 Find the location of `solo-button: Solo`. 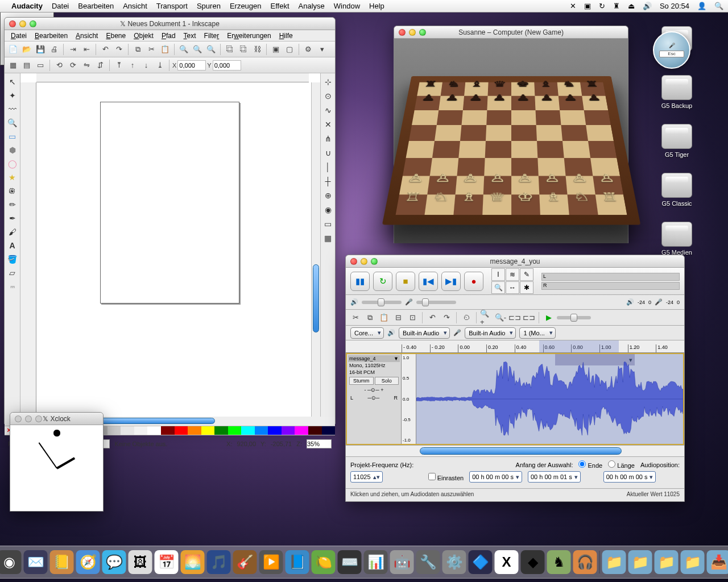

solo-button: Solo is located at coordinates (387, 381).